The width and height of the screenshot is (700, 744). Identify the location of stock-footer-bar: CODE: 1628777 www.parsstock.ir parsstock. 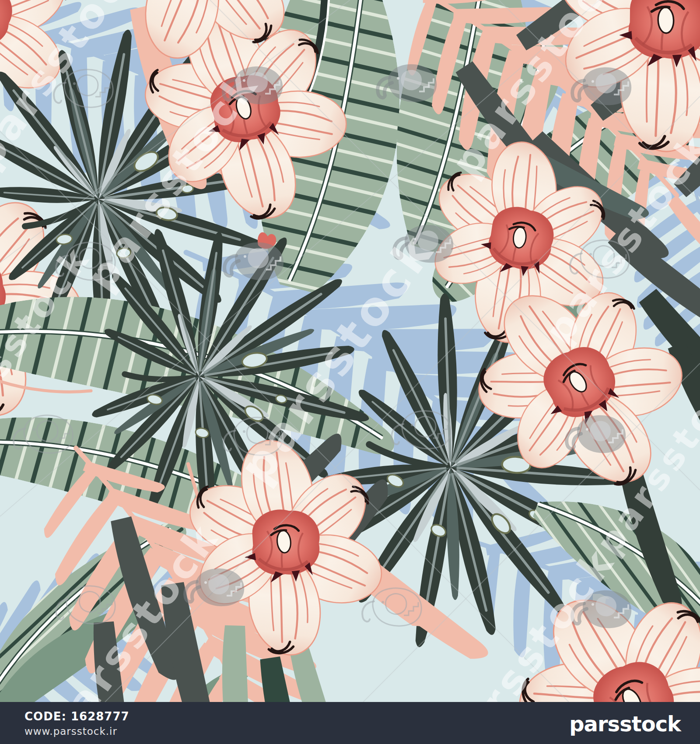
(350, 723).